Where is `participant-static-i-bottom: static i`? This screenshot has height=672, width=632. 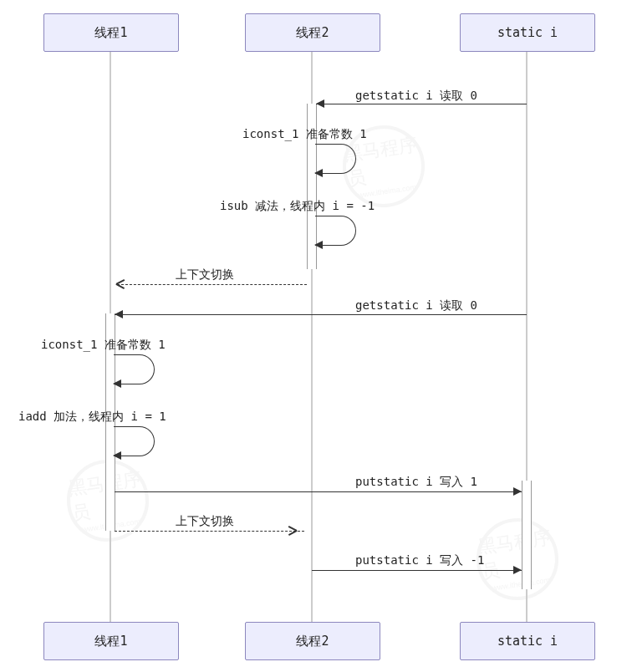
participant-static-i-bottom: static i is located at coordinates (528, 641).